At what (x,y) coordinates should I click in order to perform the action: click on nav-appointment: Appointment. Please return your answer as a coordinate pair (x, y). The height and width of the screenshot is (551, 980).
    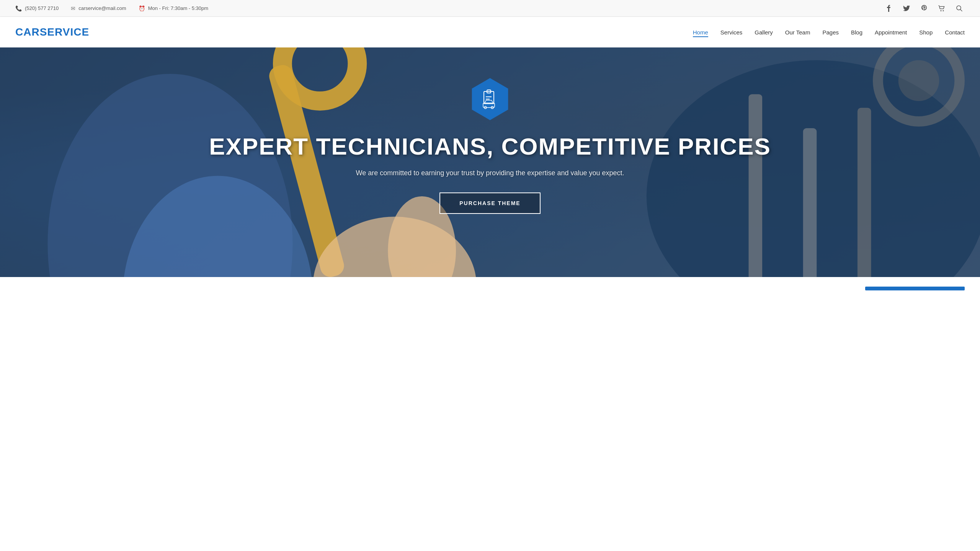
    Looking at the image, I should click on (891, 32).